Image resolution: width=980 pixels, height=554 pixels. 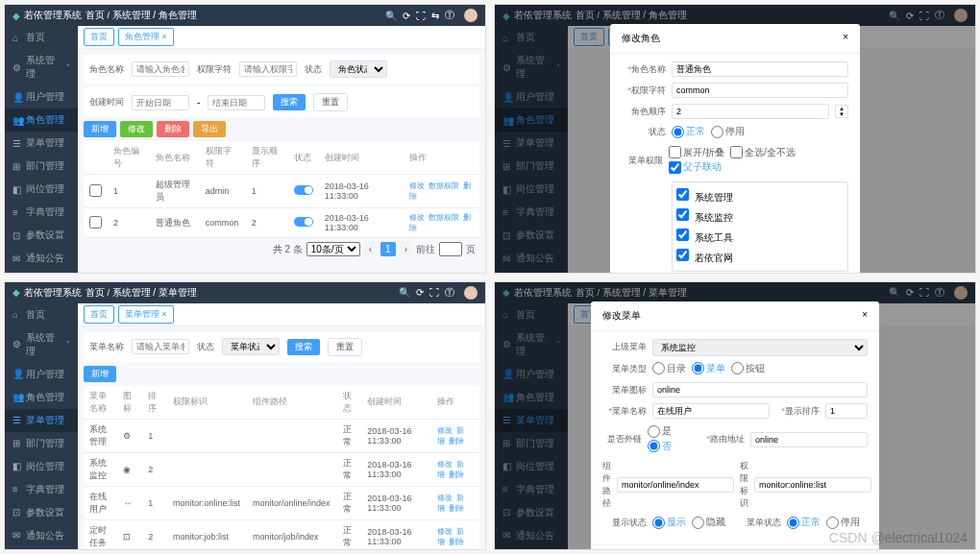 What do you see at coordinates (41, 150) in the screenshot?
I see `sidebar: ⌂首页⚙系统管理˅👤用户管理👥角色管理☰菜单管理⊞部门管理◧岗位管理≡字典管理⊡…` at bounding box center [41, 150].